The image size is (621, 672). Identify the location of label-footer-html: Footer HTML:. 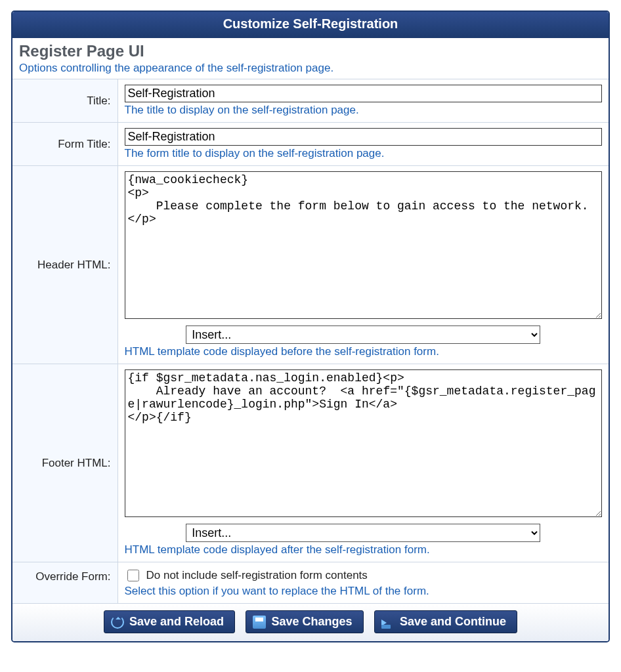
(65, 463).